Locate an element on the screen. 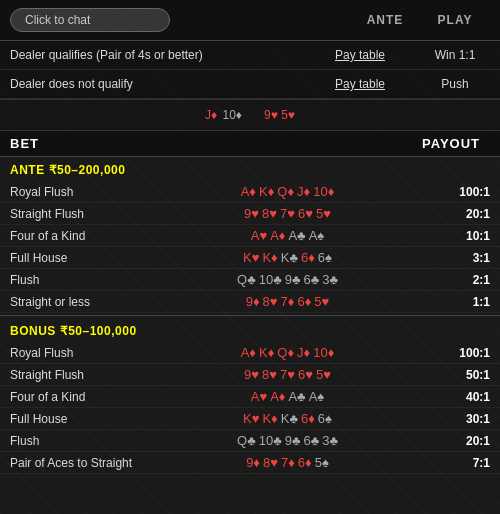 This screenshot has width=500, height=514. dealer-qualifies-row: Dealer qualifies (Pair of 4s or better) … is located at coordinates (250, 56).